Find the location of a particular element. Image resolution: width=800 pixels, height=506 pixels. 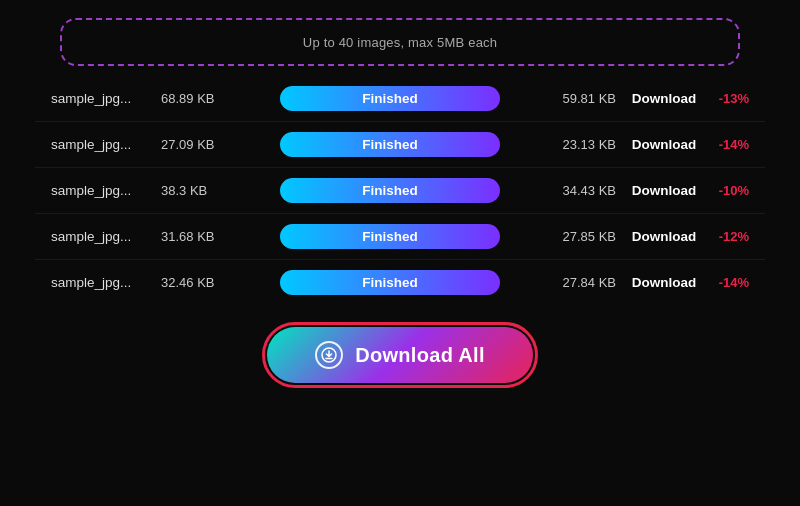

download-all-section: Download All is located at coordinates (400, 355).